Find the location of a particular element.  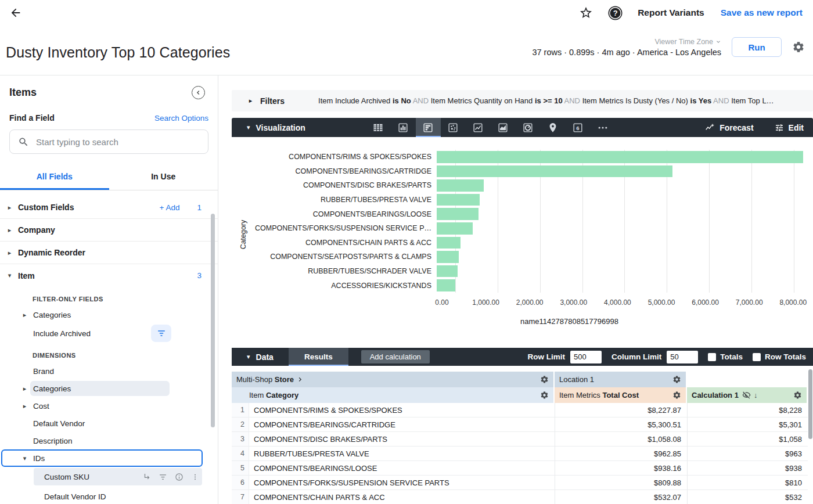

cell-total-cost: $938.16 is located at coordinates (621, 468).